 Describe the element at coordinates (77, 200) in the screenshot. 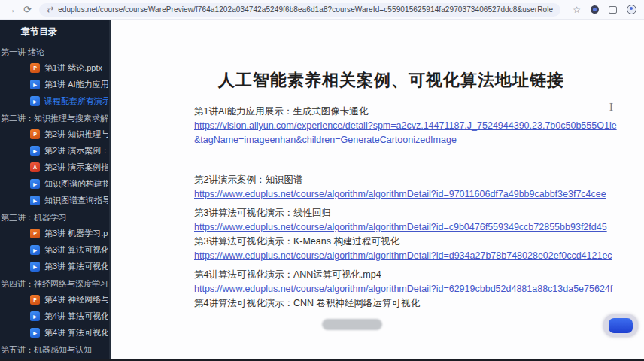

I see `sidebar-item-label: 知识图谱查询指导.mp4` at that location.